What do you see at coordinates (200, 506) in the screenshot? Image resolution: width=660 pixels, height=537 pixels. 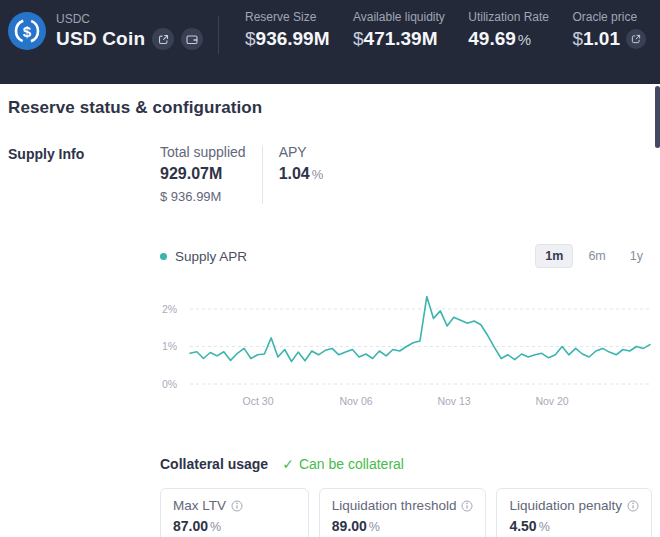 I see `card-label-text: Max LTV` at bounding box center [200, 506].